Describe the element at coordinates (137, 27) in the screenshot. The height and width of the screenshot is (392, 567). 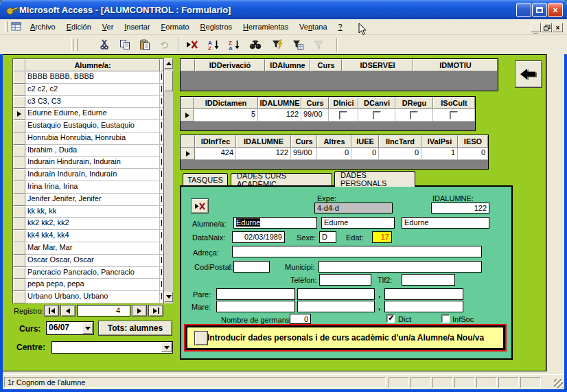
I see `menu-item-insertar: Insertar` at that location.